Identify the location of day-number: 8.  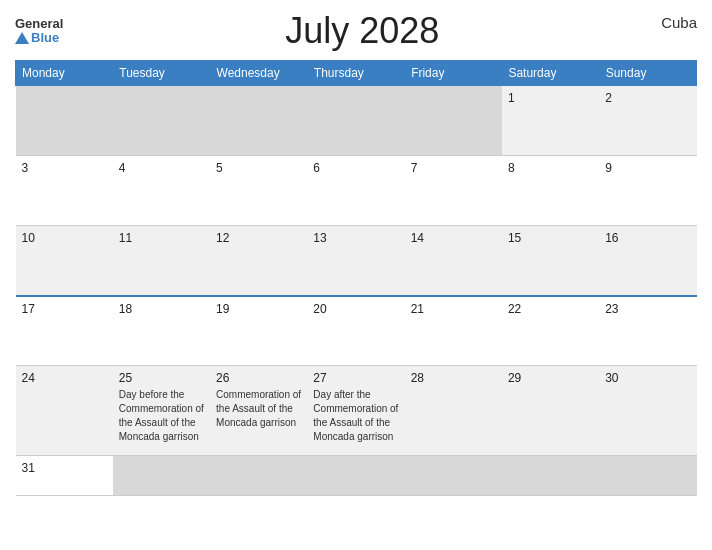
(550, 168).